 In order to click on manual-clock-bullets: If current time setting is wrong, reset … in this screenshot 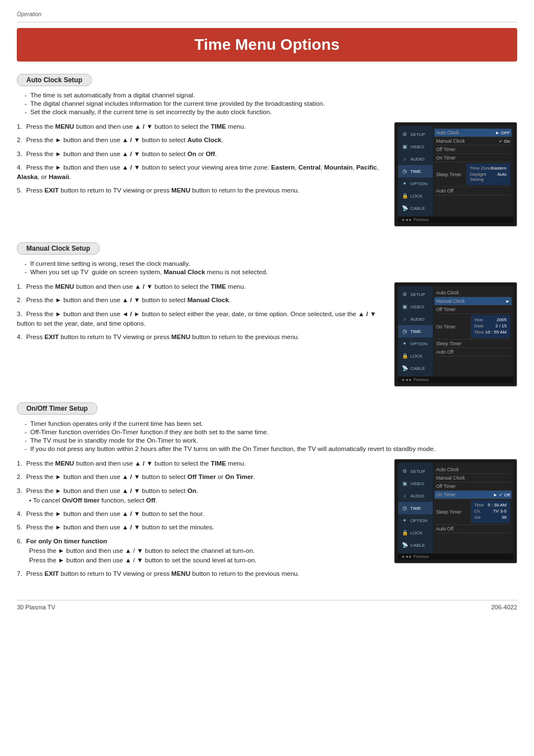, I will do `click(271, 267)`.